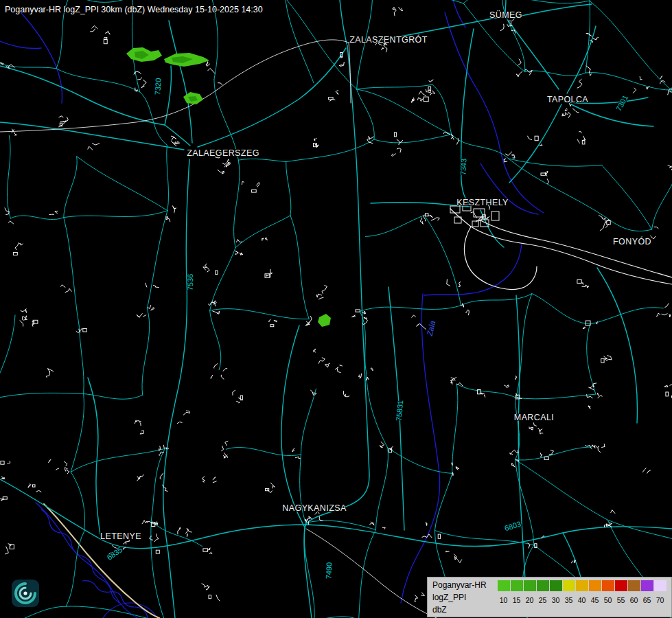  What do you see at coordinates (595, 600) in the screenshot?
I see `legend-value: 45` at bounding box center [595, 600].